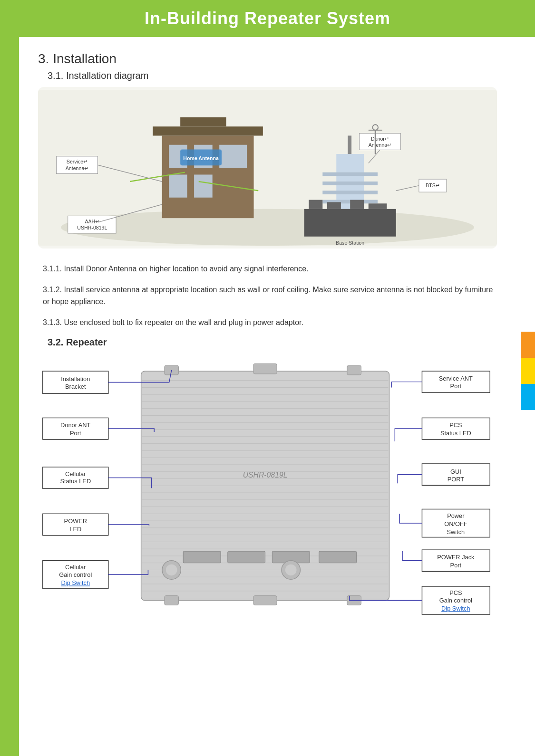 The image size is (535, 756). What do you see at coordinates (53, 290) in the screenshot?
I see `instruction-312-number: 3.1.2.` at bounding box center [53, 290].